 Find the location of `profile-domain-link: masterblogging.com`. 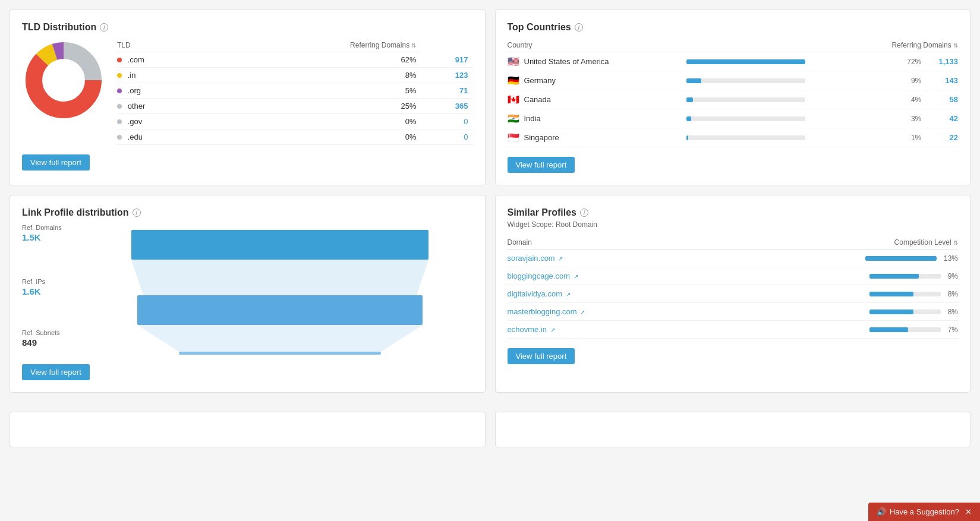

profile-domain-link: masterblogging.com is located at coordinates (542, 311).